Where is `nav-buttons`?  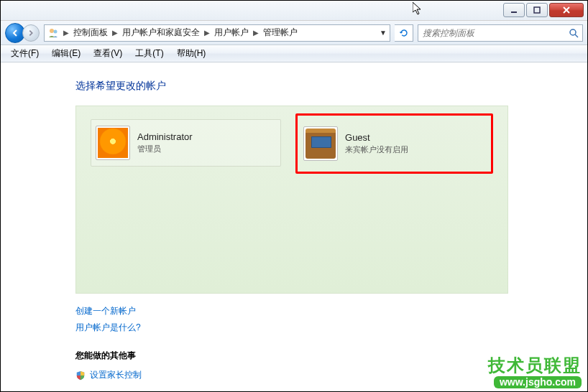 nav-buttons is located at coordinates (22, 33).